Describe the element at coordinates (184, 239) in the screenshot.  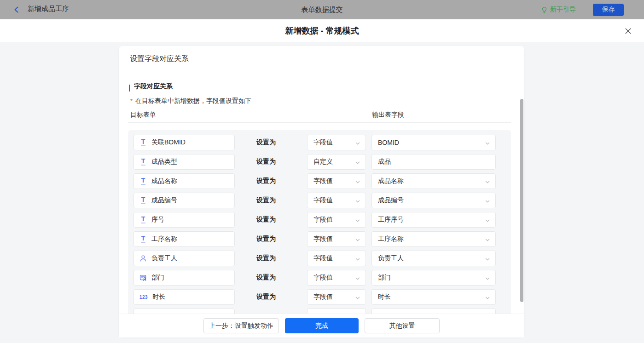
I see `target-field-box: T 工序名称` at that location.